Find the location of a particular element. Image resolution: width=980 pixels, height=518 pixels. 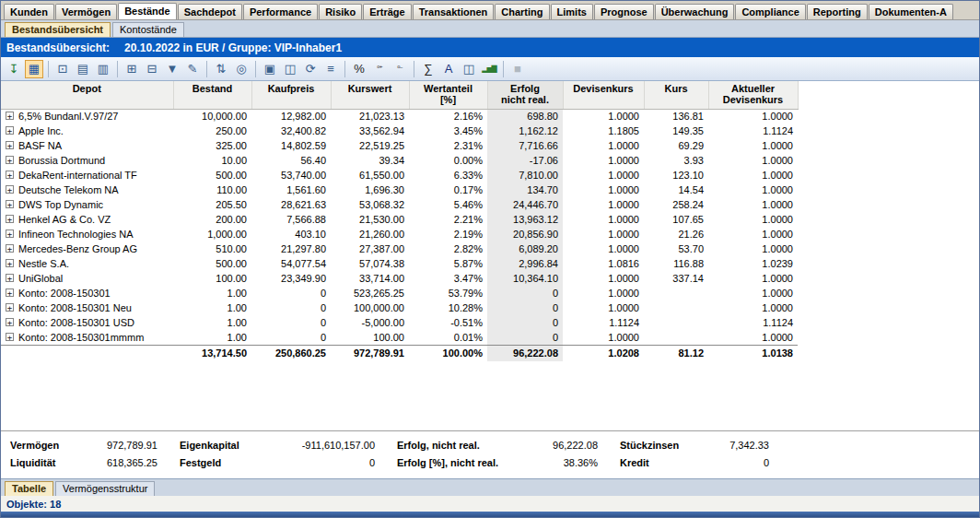

table-row: +Henkel AG & Co. VZ200.007,566.8821,530.… is located at coordinates (400, 219).